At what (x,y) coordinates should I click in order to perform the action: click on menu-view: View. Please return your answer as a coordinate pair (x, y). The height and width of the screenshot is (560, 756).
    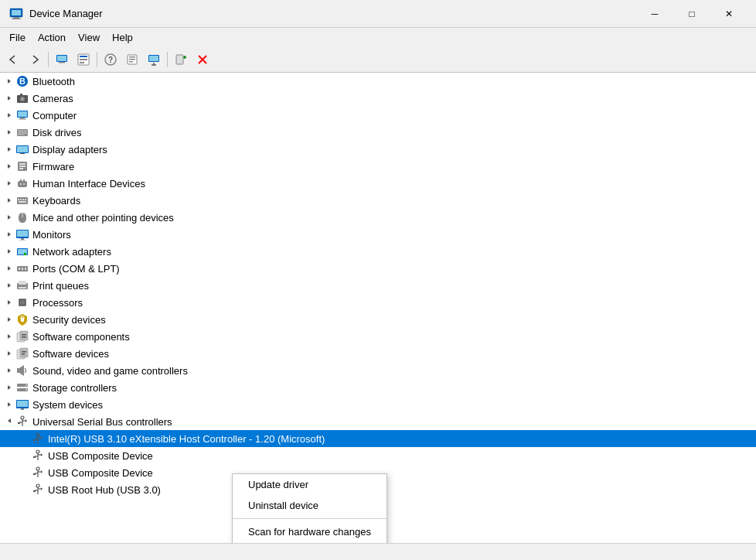
    Looking at the image, I should click on (89, 37).